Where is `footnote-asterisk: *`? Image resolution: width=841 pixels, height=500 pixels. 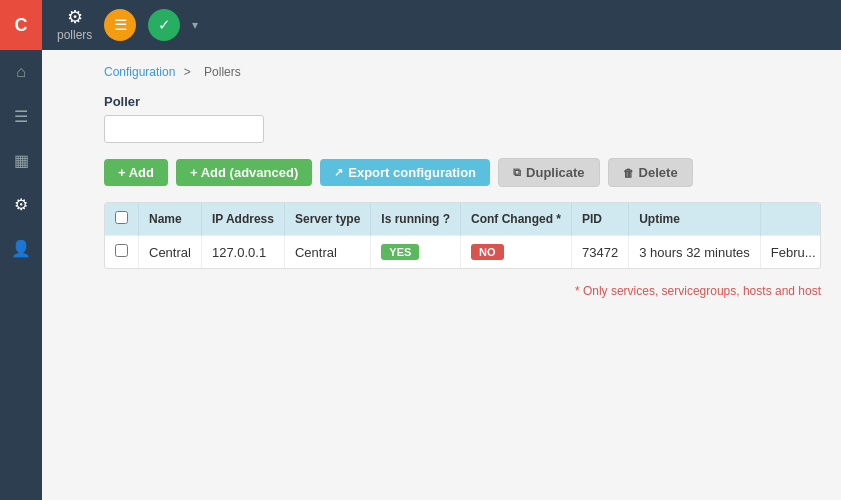
footnote-asterisk: * is located at coordinates (578, 291).